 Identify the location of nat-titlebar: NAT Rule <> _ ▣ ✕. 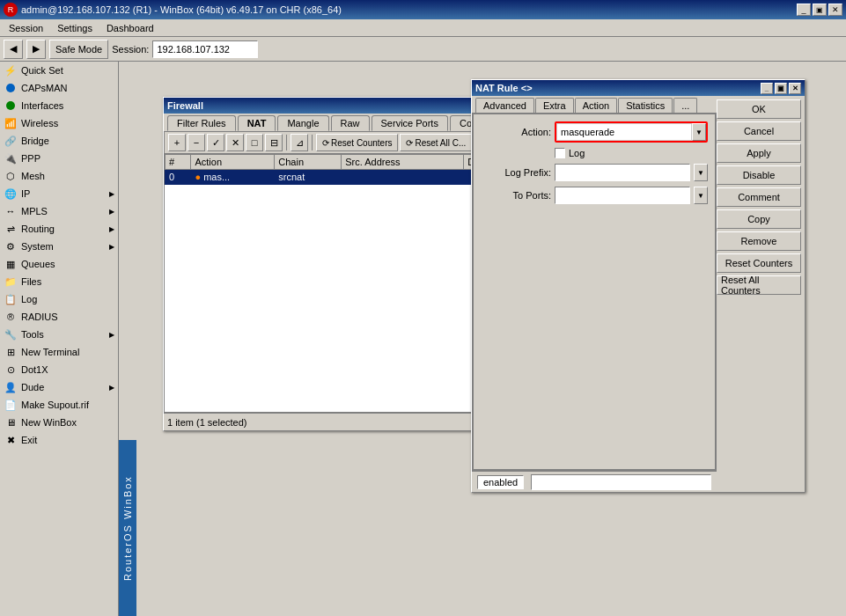
(638, 88).